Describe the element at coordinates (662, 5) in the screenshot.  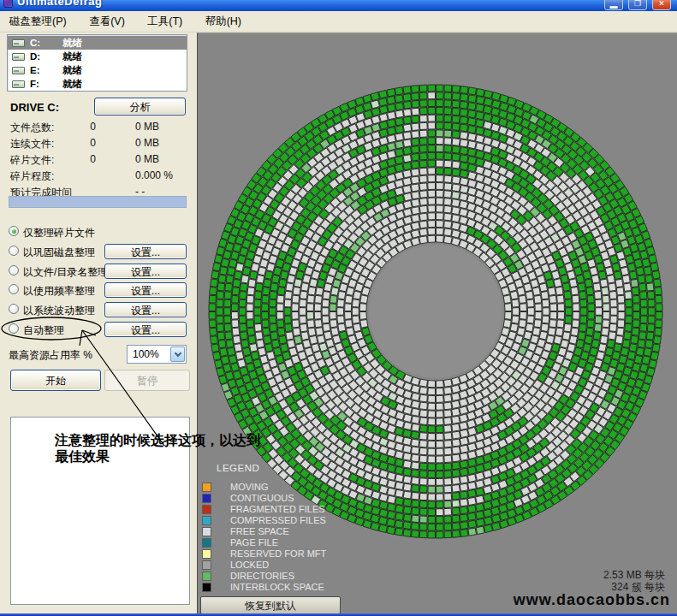
I see `close-button: ✕` at that location.